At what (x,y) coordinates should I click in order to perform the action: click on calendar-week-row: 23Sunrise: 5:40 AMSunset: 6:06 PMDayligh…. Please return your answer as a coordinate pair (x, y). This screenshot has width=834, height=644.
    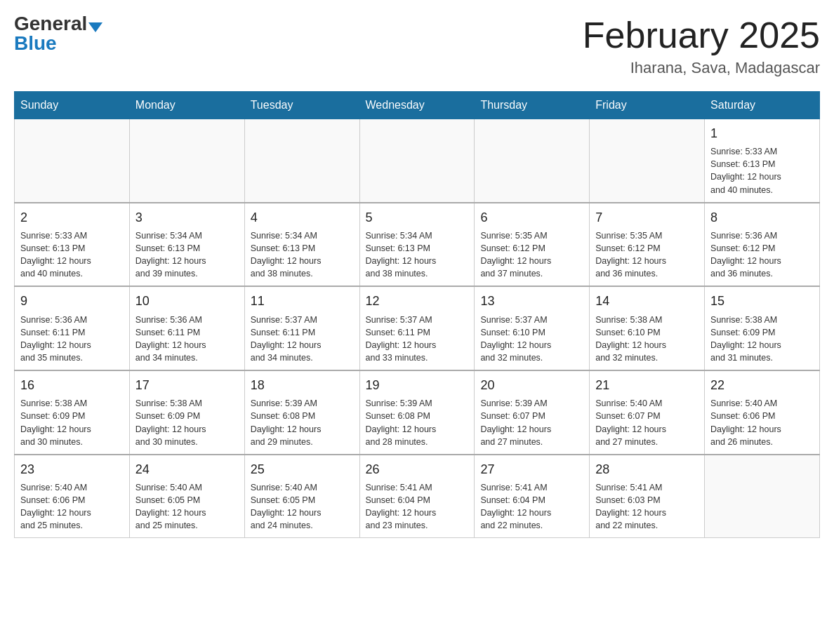
    Looking at the image, I should click on (417, 497).